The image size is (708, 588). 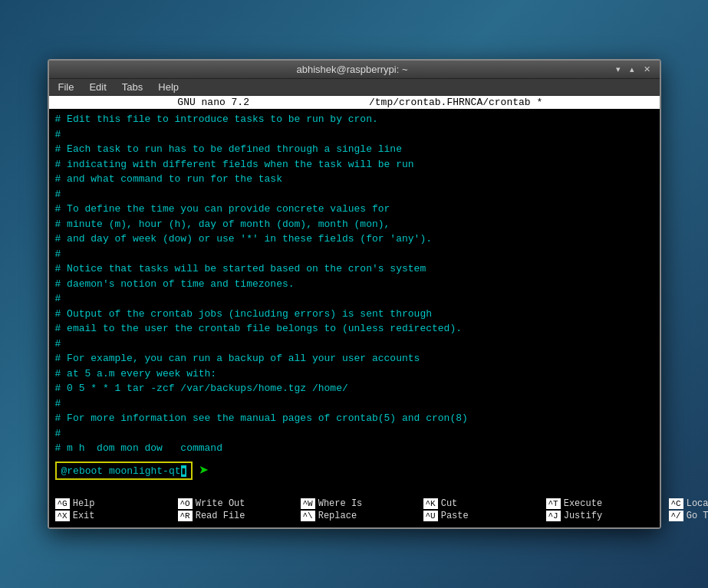 What do you see at coordinates (362, 504) in the screenshot?
I see `footer-item: ^W Where Is` at bounding box center [362, 504].